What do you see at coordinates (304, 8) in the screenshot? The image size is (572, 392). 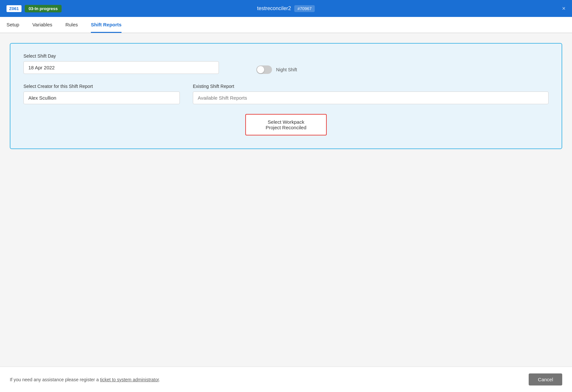 I see `header-ticket-id: #70967` at bounding box center [304, 8].